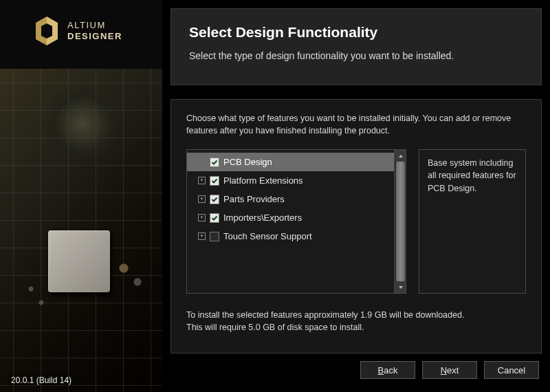  Describe the element at coordinates (400, 155) in the screenshot. I see `scroll-up-button` at that location.